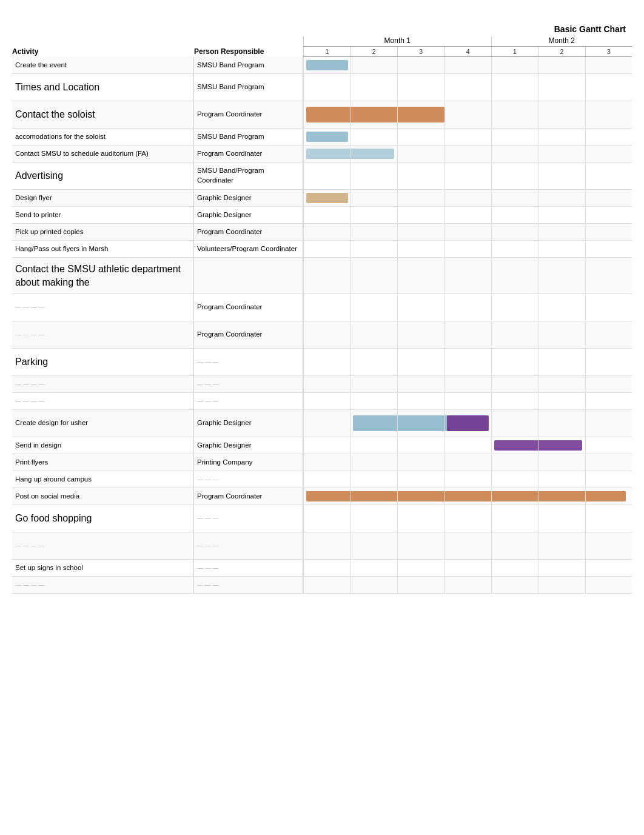 This screenshot has height=835, width=644. What do you see at coordinates (249, 445) in the screenshot?
I see `person-cell: Graphic Designer` at bounding box center [249, 445].